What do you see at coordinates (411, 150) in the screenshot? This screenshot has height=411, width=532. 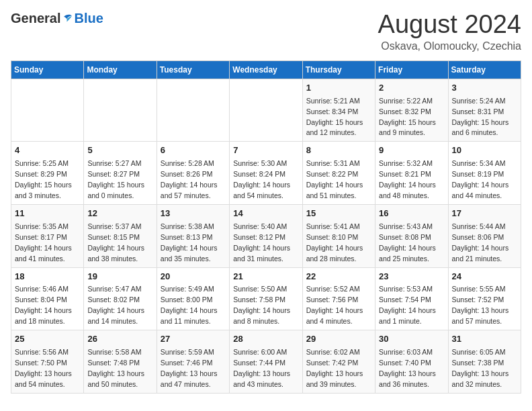 I see `day-number: 9` at bounding box center [411, 150].